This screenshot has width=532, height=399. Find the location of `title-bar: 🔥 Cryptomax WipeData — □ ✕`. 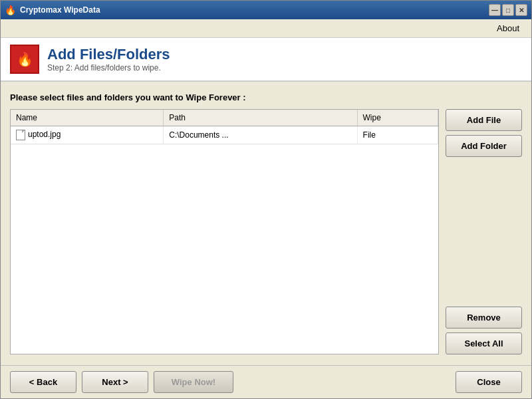

title-bar: 🔥 Cryptomax WipeData — □ ✕ is located at coordinates (266, 10).